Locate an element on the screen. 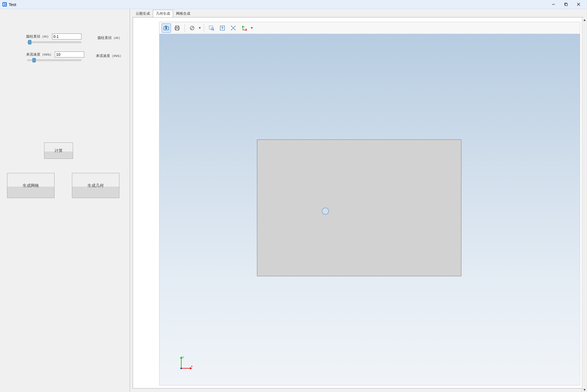 Image resolution: width=587 pixels, height=392 pixels. fit-view-icon is located at coordinates (222, 28).